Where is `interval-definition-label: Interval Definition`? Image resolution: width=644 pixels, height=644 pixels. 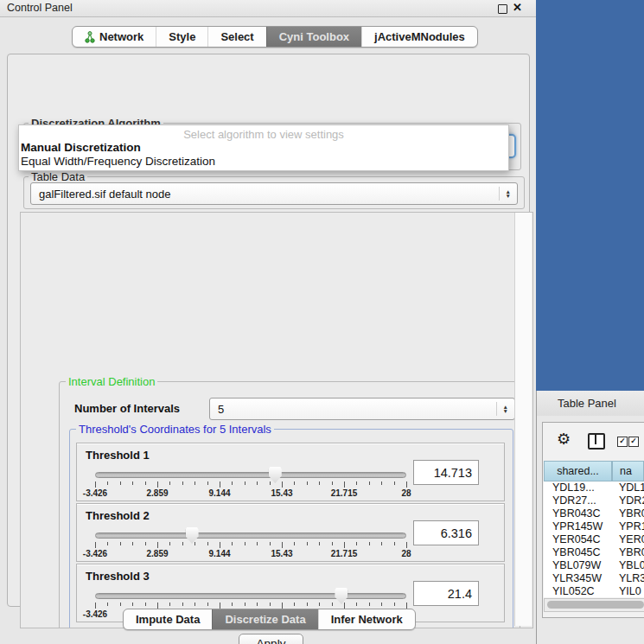
interval-definition-label: Interval Definition is located at coordinates (112, 382).